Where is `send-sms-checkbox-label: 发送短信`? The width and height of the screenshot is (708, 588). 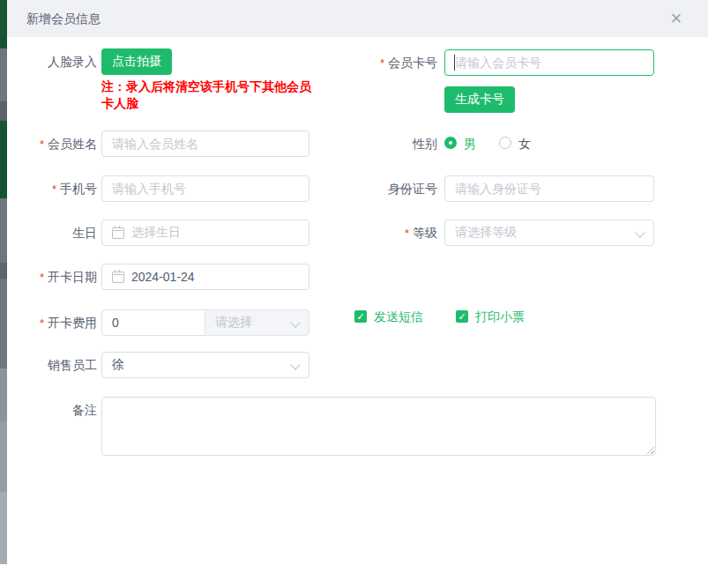
send-sms-checkbox-label: 发送短信 is located at coordinates (399, 316).